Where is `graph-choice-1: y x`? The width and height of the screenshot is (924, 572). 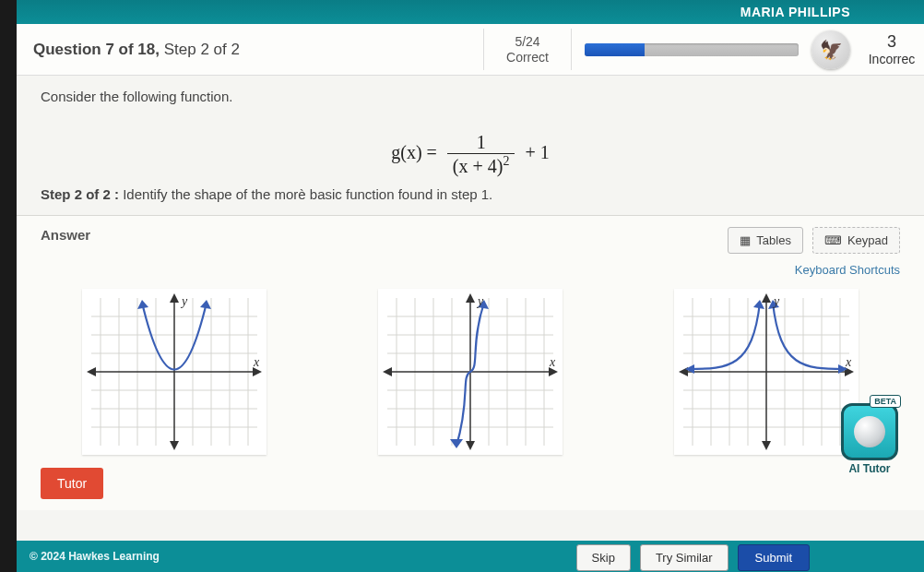
graph-choice-1: y x is located at coordinates (174, 374).